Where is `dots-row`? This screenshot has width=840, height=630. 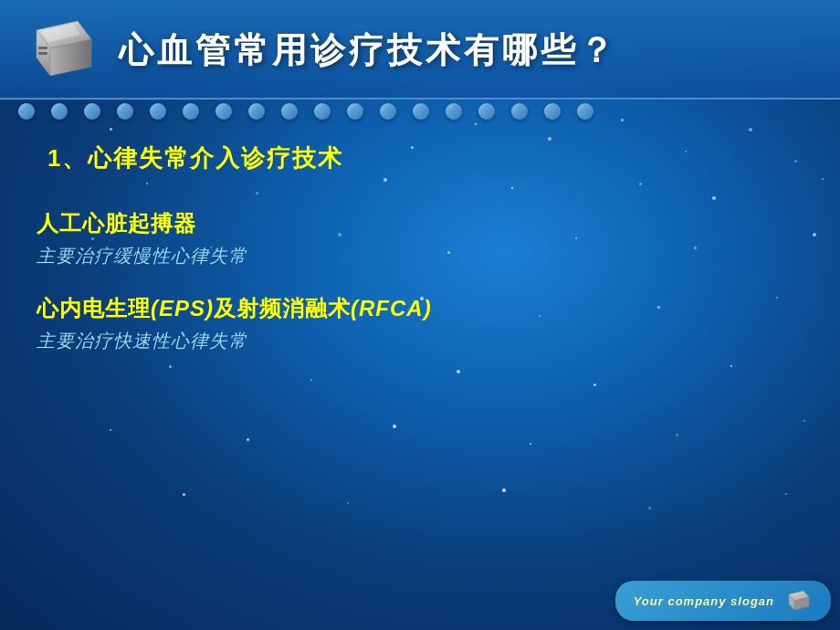 dots-row is located at coordinates (420, 111).